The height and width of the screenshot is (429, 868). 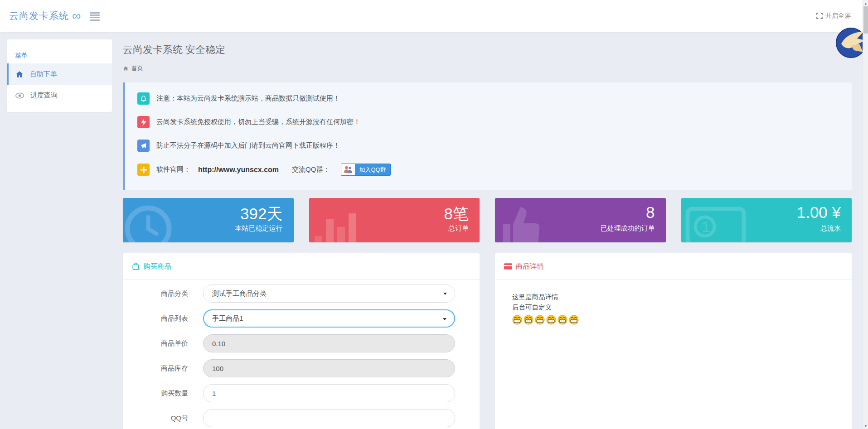 I want to click on form-row: QQ号, so click(x=301, y=418).